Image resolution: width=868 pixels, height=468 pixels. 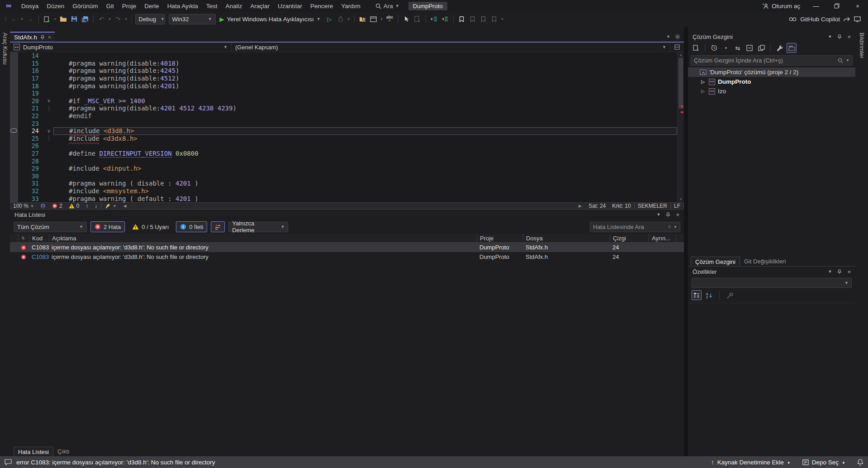 I want to click on editor-vertical-scrollbar: ▲ ▼, so click(x=680, y=127).